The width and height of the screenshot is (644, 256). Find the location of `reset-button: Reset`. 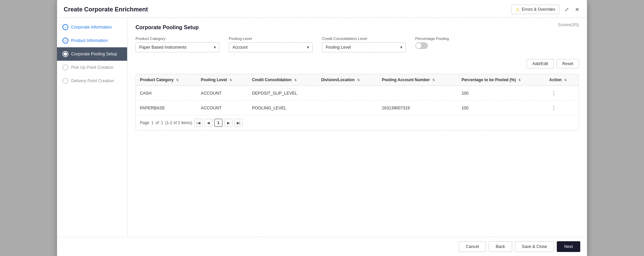

reset-button: Reset is located at coordinates (568, 64).